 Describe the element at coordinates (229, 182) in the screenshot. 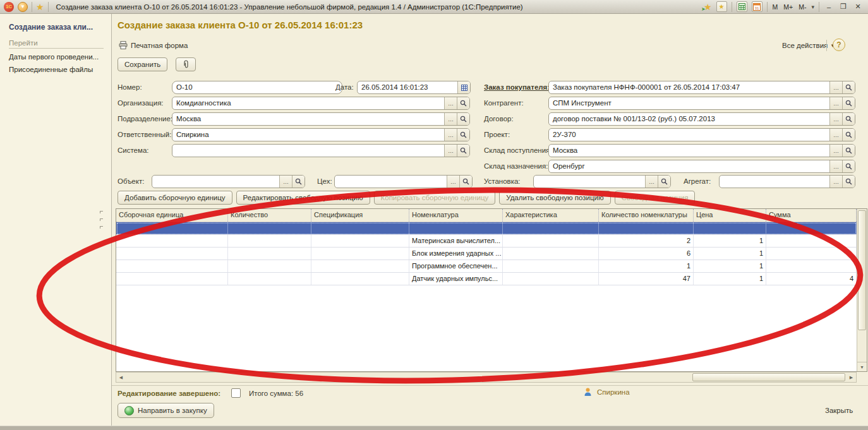

I see `object-field: …` at that location.